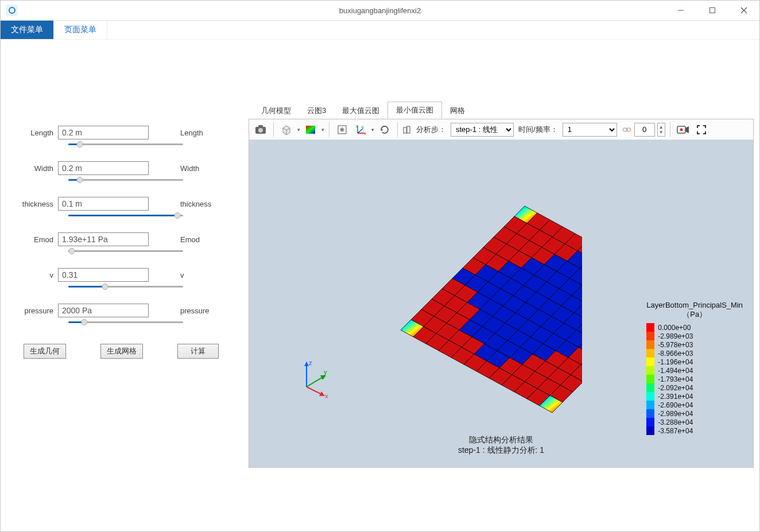 The image size is (760, 532). I want to click on frame-stepper: ▲▼, so click(661, 130).